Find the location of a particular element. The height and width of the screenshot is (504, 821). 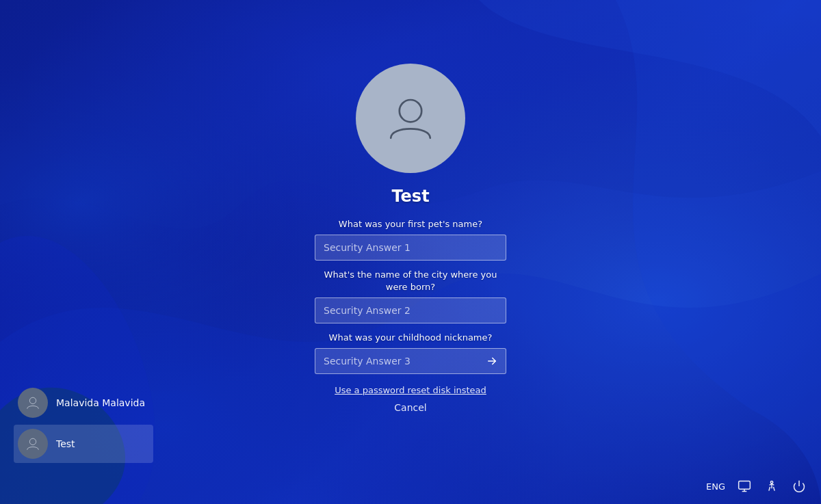

user-list: Malavida Malavida Test is located at coordinates (83, 423).